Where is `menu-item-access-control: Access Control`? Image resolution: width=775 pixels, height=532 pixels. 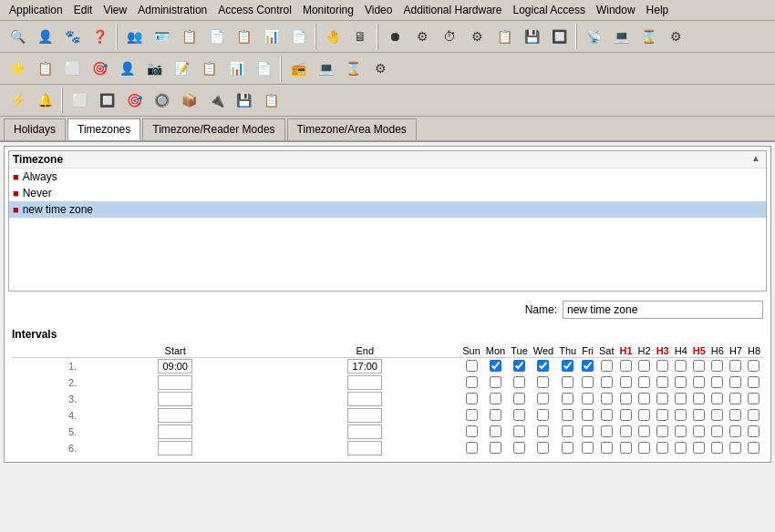 menu-item-access-control: Access Control is located at coordinates (255, 10).